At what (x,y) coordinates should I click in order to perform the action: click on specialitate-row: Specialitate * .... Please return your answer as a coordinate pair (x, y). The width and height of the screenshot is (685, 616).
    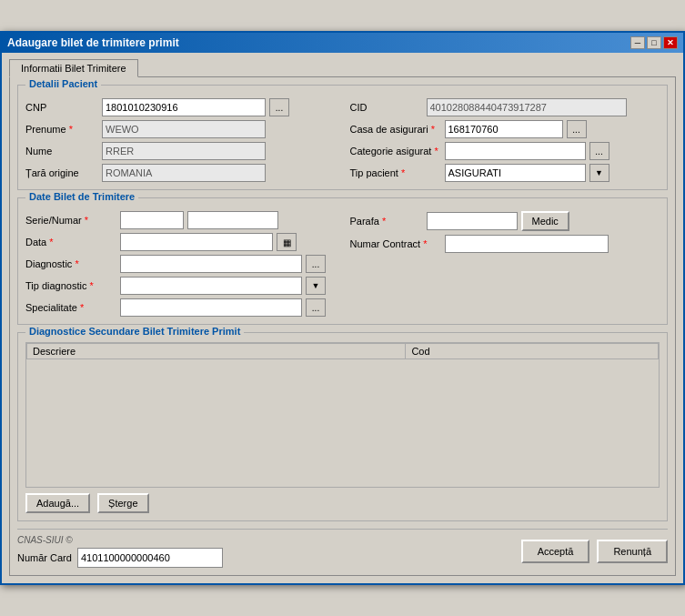
    Looking at the image, I should click on (180, 308).